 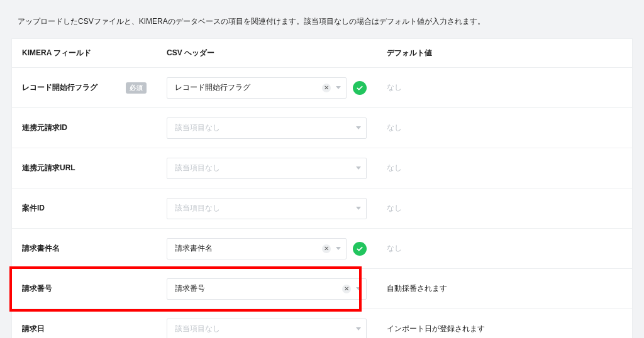 I want to click on table-row: レコード開始行フラグ必須レコード開始行フラグ✕なし, so click(x=322, y=88).